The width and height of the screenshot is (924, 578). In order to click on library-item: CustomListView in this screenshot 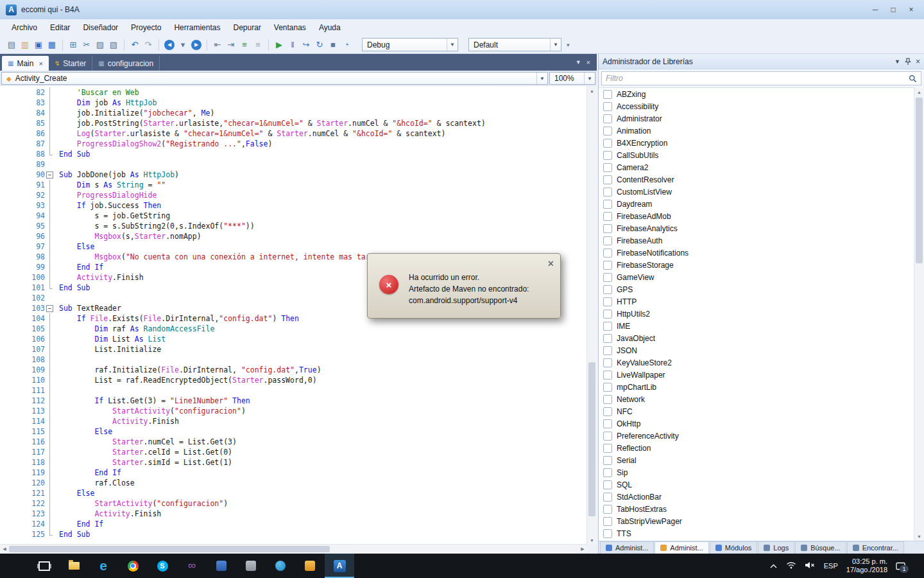, I will do `click(757, 191)`.